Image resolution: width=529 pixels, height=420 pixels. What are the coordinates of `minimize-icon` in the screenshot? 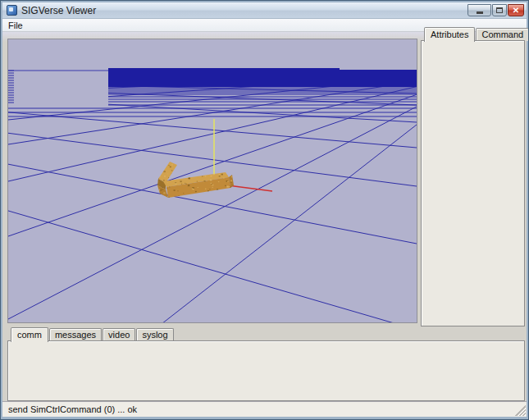 It's located at (480, 13).